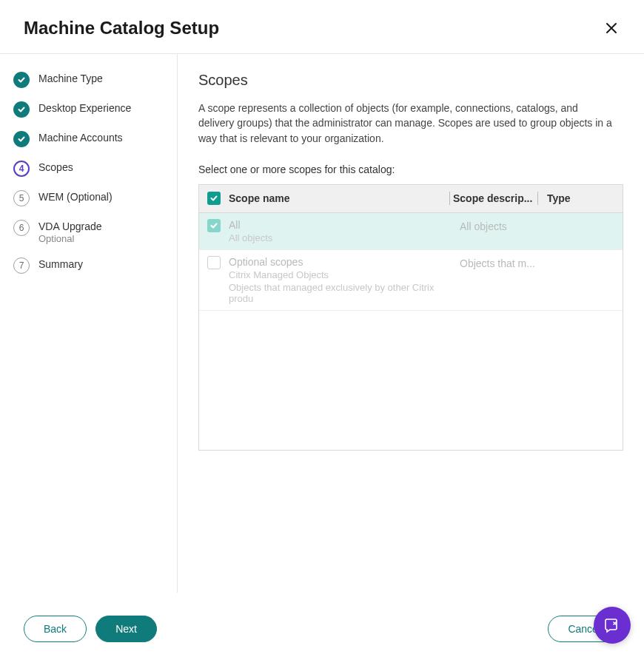  Describe the element at coordinates (87, 232) in the screenshot. I see `step-vda-upgrade: 6 VDA Upgrade Optional` at that location.